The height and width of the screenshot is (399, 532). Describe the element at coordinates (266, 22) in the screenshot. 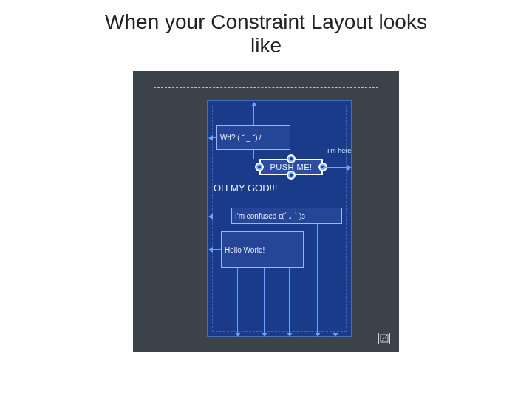

I see `slide-title-line1: When your Constraint Layout looks` at that location.